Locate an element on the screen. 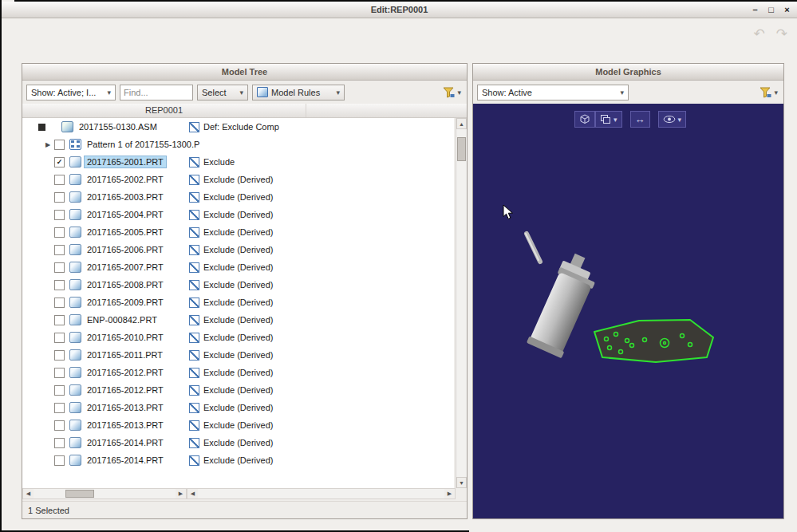  scroll-down-icon: ▼ is located at coordinates (461, 483).